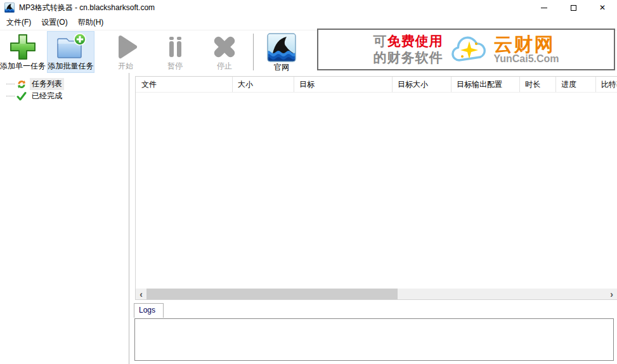  I want to click on column-header-progress: 进度, so click(576, 84).